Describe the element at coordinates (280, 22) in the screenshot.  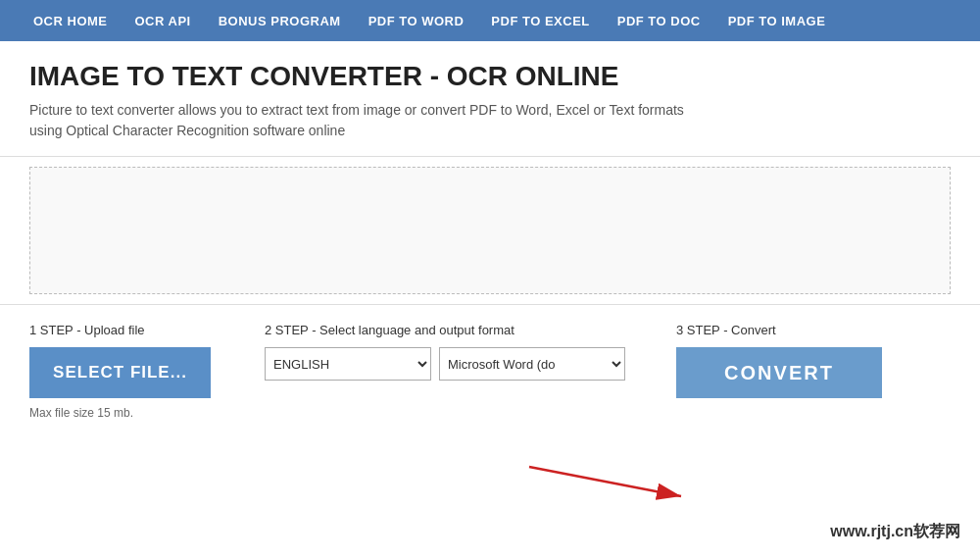
I see `nav-bonus-program: BONUS PROGRAM` at that location.